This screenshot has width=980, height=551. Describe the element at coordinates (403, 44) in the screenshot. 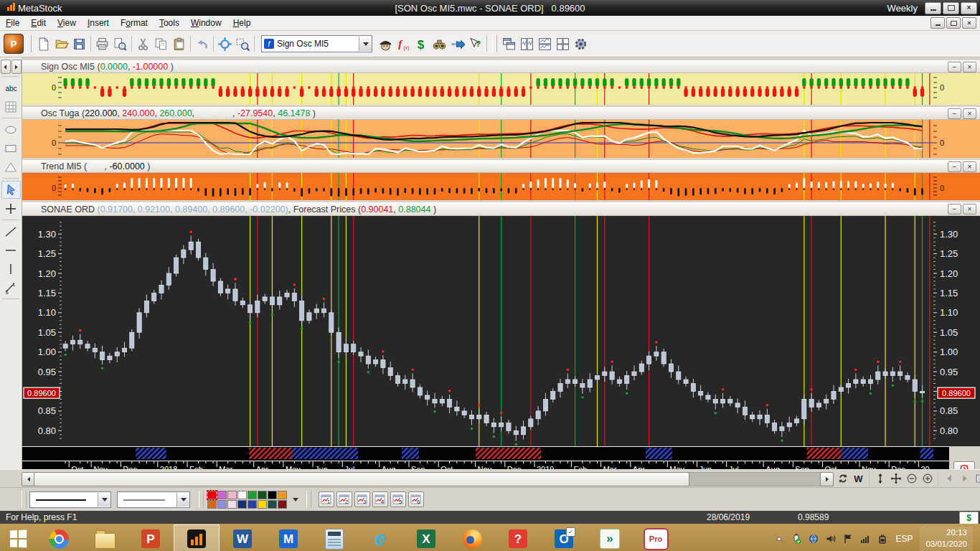

I see `indicator-builder-button: f(x)` at that location.